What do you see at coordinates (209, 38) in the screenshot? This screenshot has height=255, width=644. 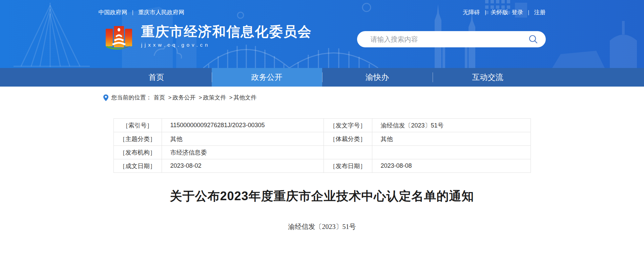 I see `site-brand: 重庆市经济和信息化委员会 jjxxw.cq.gov.cn` at bounding box center [209, 38].